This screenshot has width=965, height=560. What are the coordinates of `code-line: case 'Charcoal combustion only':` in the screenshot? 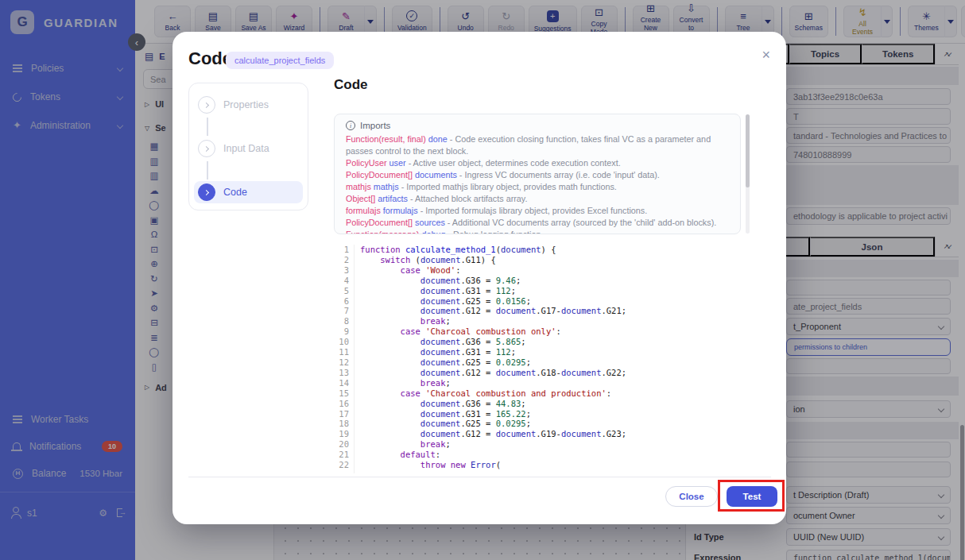 It's located at (493, 332).